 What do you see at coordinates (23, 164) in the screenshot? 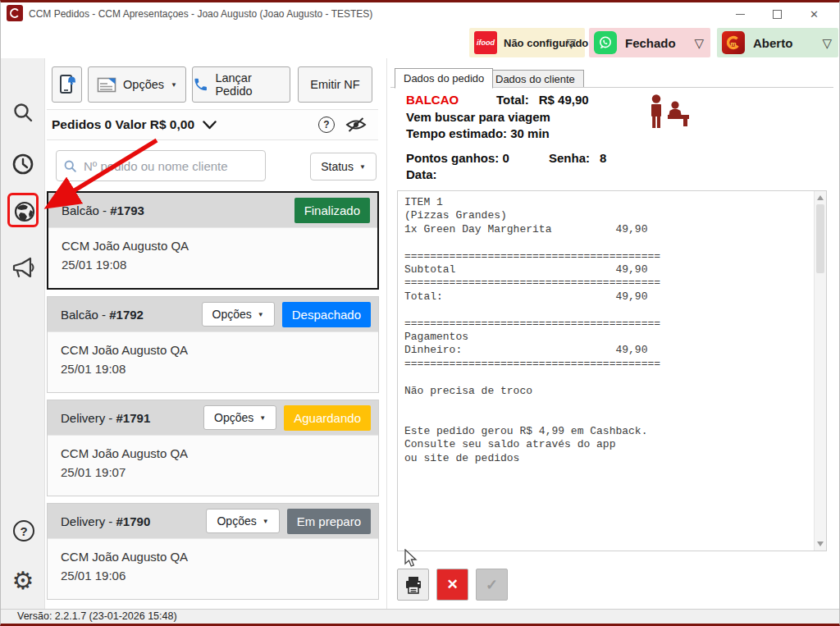
I see `sidebar-history-button` at bounding box center [23, 164].